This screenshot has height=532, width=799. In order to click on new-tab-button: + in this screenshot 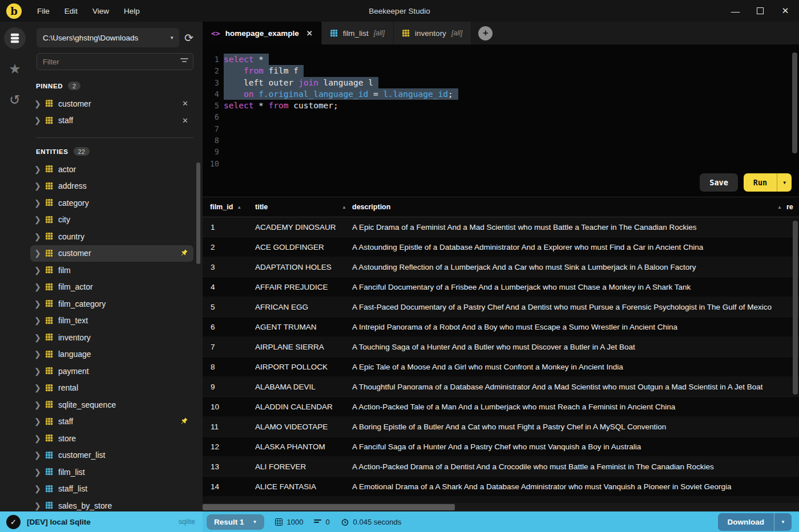, I will do `click(485, 33)`.